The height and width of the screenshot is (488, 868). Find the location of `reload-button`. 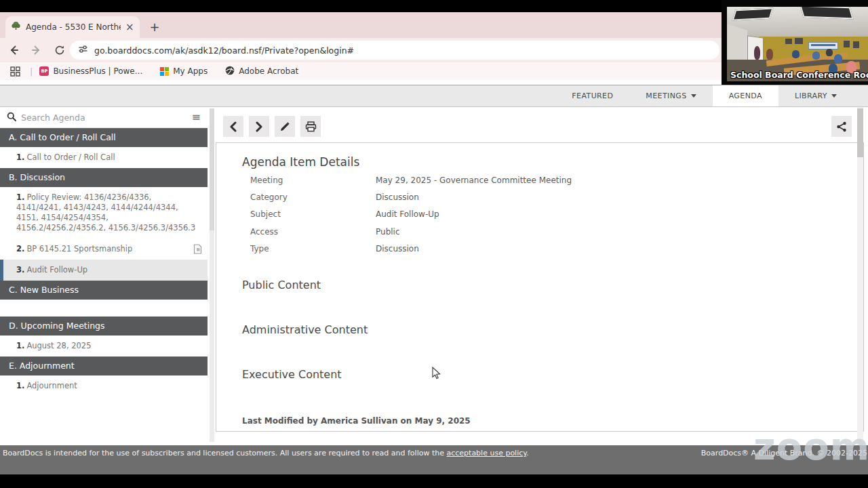

reload-button is located at coordinates (60, 50).